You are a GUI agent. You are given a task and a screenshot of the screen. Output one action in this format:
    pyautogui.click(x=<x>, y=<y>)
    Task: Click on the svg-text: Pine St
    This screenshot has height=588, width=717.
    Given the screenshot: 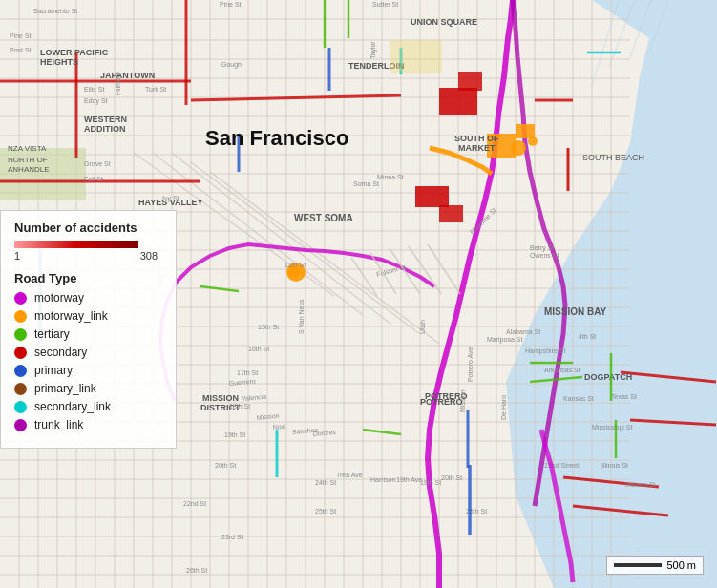 What is the action you would take?
    pyautogui.click(x=231, y=4)
    